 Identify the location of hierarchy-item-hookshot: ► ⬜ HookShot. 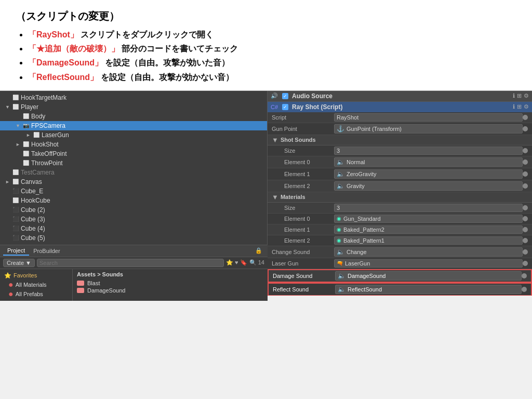
(134, 144).